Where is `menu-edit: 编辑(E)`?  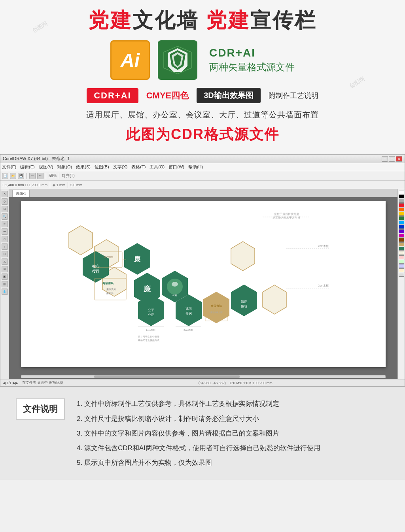
menu-edit: 编辑(E) is located at coordinates (28, 167).